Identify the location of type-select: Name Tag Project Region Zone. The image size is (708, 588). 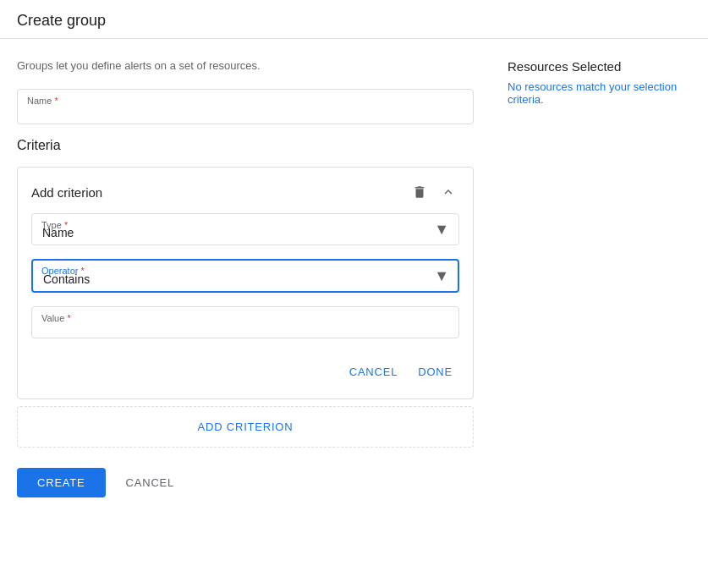
(245, 229).